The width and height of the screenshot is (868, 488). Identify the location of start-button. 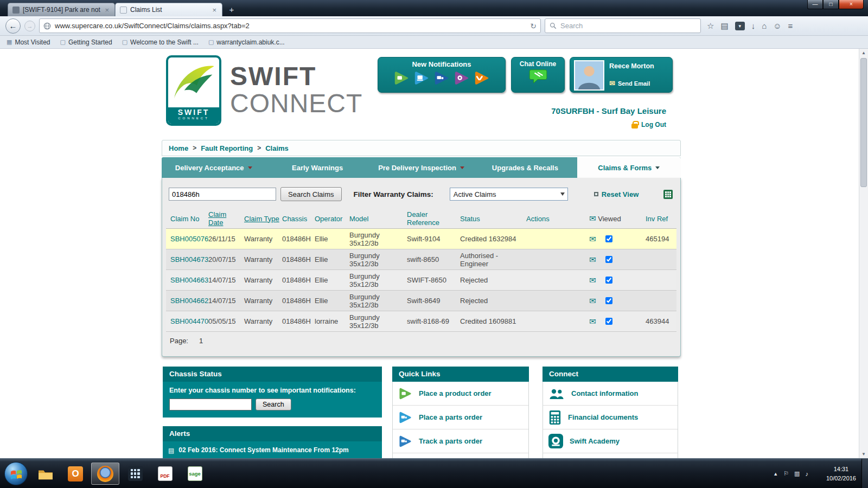
(16, 474).